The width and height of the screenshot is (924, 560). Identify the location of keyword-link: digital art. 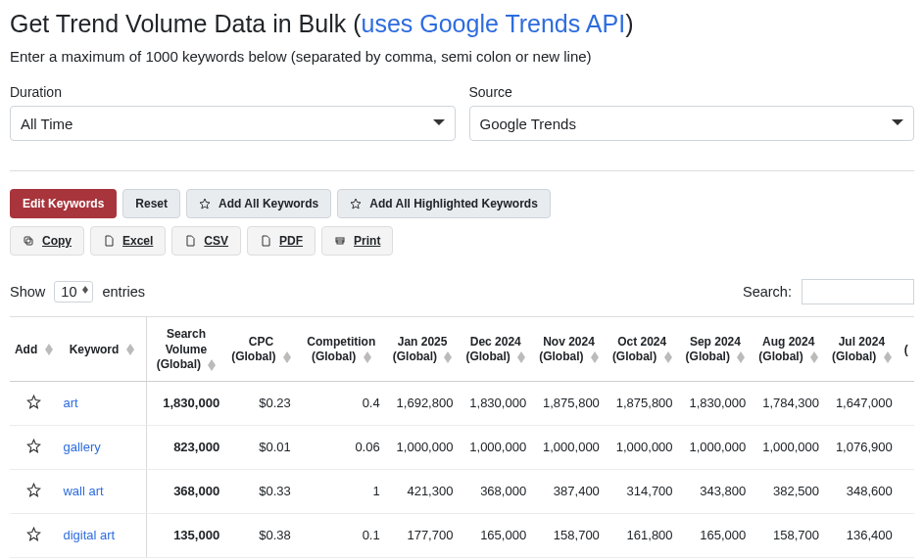
(88, 535).